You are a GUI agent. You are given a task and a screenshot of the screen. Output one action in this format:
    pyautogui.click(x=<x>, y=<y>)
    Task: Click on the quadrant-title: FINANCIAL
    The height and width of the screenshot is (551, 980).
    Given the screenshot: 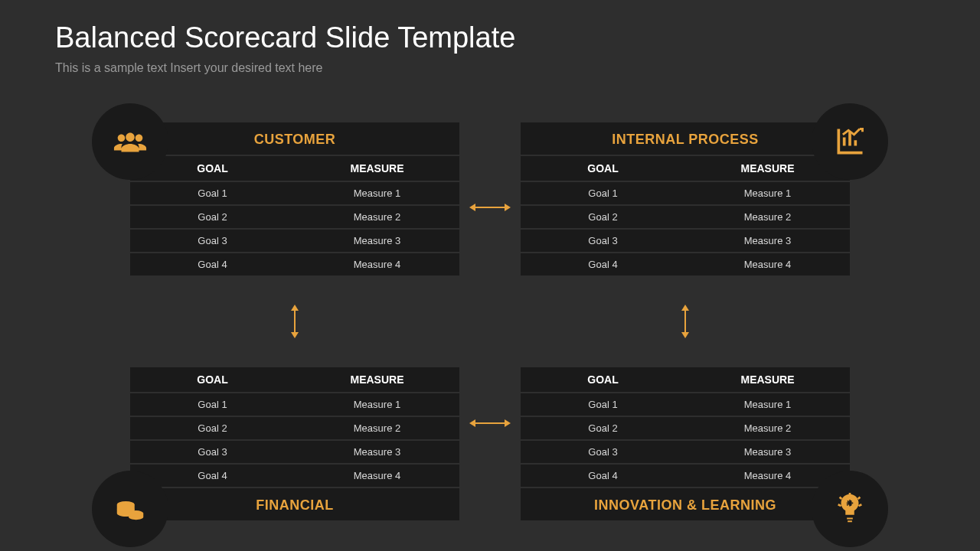 What is the action you would take?
    pyautogui.click(x=295, y=504)
    